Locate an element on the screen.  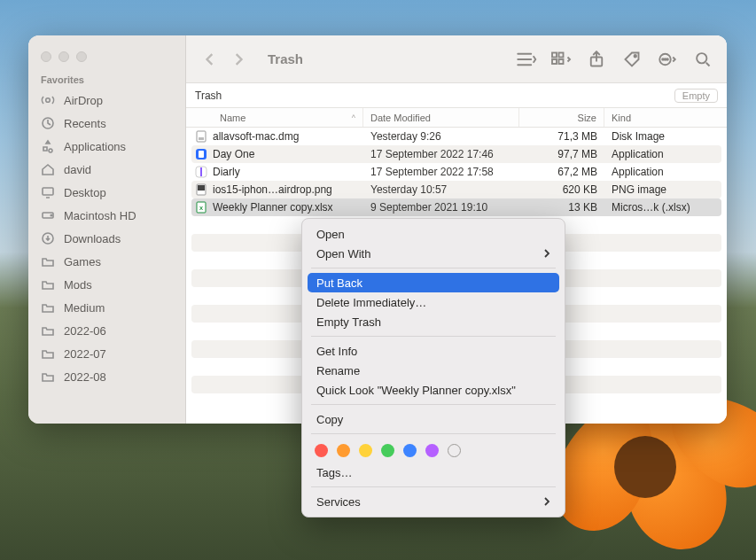
sort-indicator-icon: ^ is located at coordinates (354, 118).